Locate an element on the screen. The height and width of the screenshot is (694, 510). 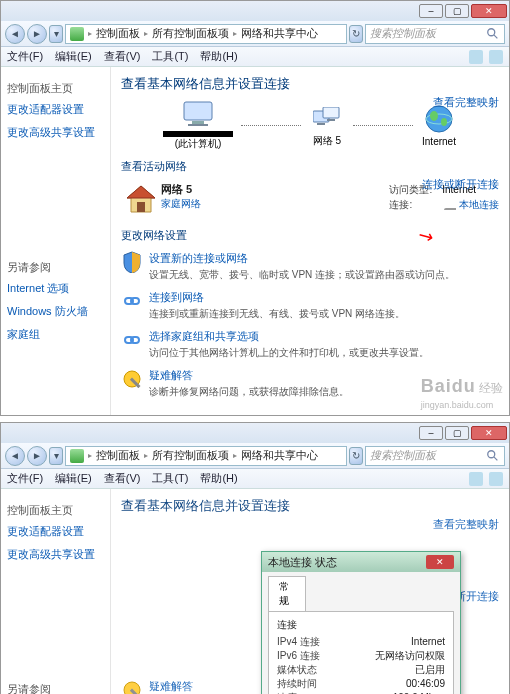
local-connection-link: 本地连接 is located at coordinates (479, 204).